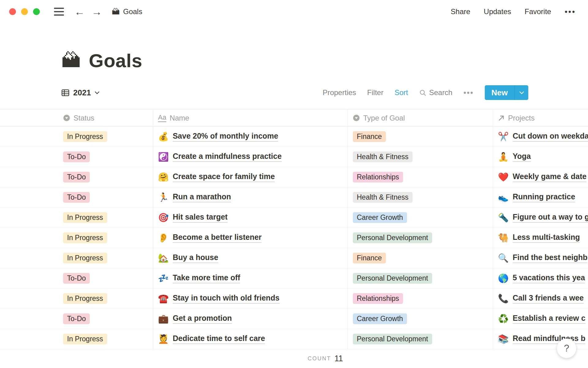 The image size is (588, 368). I want to click on count-aggregate: COUNT 11, so click(251, 359).